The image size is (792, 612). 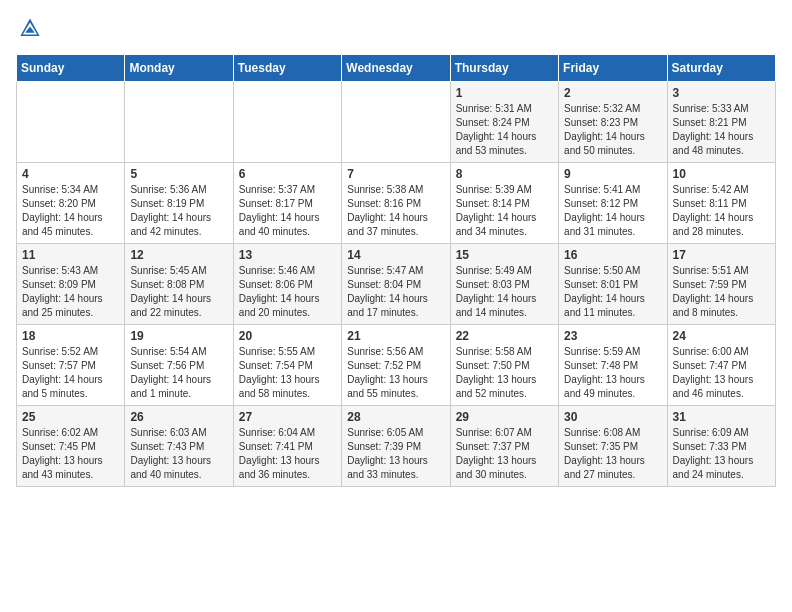 I want to click on day-number: 27, so click(x=288, y=417).